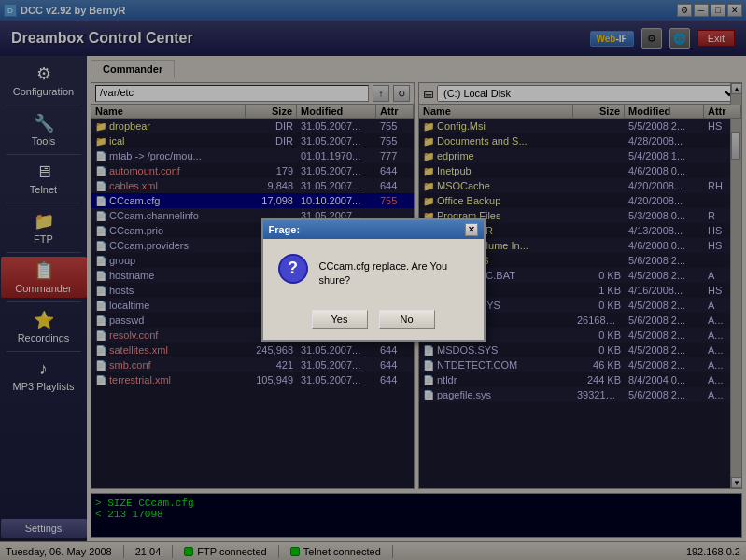 The height and width of the screenshot is (560, 746). Describe the element at coordinates (373, 280) in the screenshot. I see `dialog-box: Frage: ✕ ? CCcam.cfg replace. Are You sh…` at that location.